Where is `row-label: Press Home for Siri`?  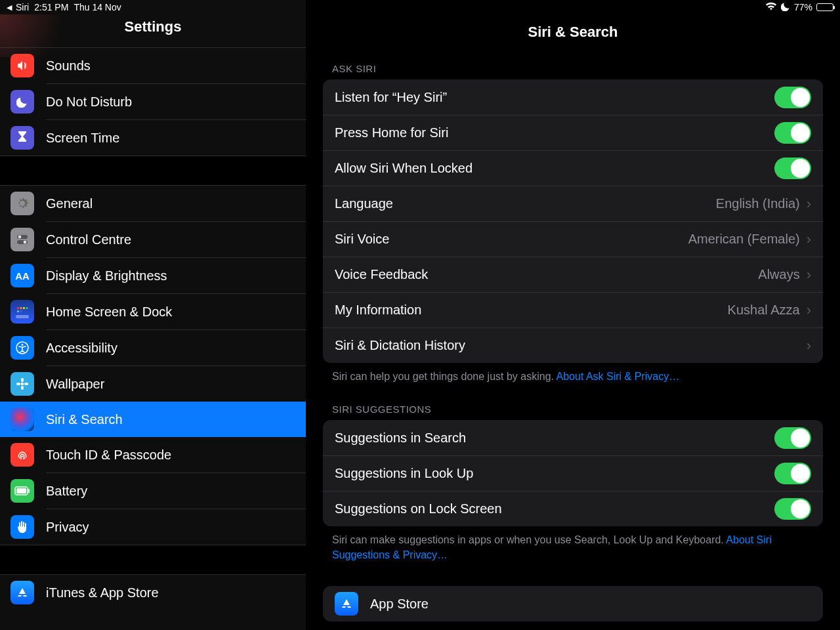
row-label: Press Home for Siri is located at coordinates (555, 133).